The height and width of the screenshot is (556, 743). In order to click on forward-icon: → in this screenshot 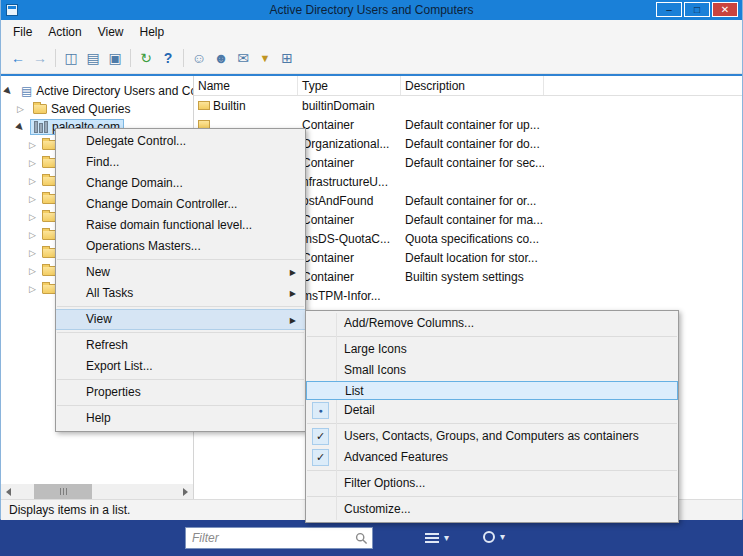, I will do `click(40, 58)`.